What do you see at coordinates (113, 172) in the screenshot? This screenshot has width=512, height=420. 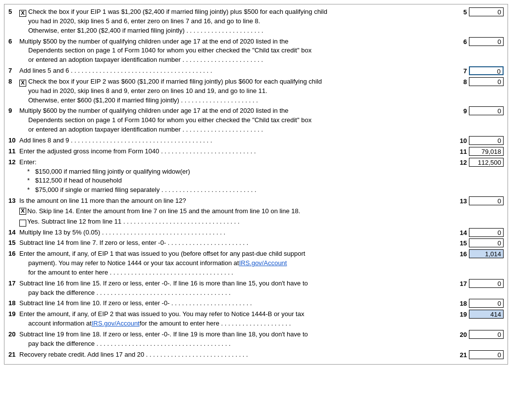 I see `bullet-text: $150,000 if married filing jointly or qu…` at bounding box center [113, 172].